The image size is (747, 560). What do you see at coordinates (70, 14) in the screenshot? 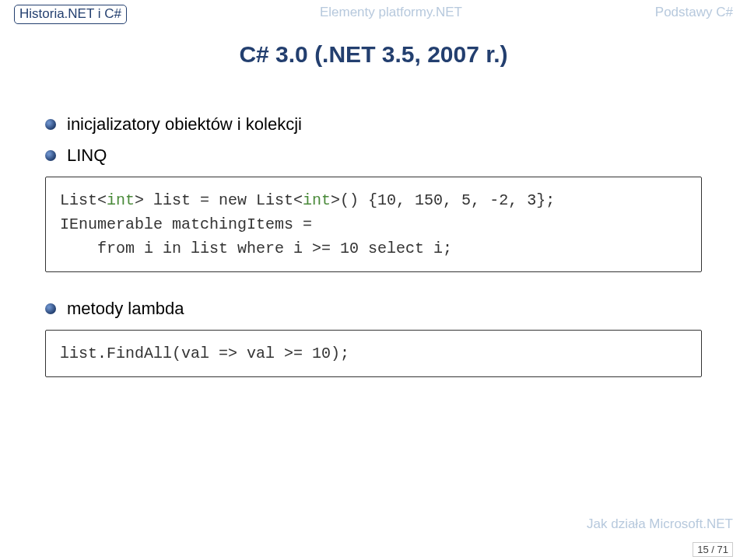
I see `nav-left-active: Historia.NET i C#` at bounding box center [70, 14].